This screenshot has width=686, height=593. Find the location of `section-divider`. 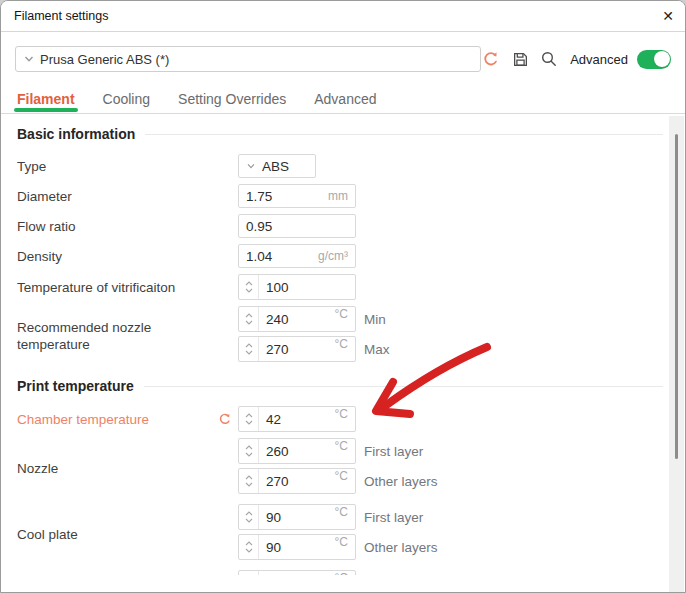

section-divider is located at coordinates (404, 386).